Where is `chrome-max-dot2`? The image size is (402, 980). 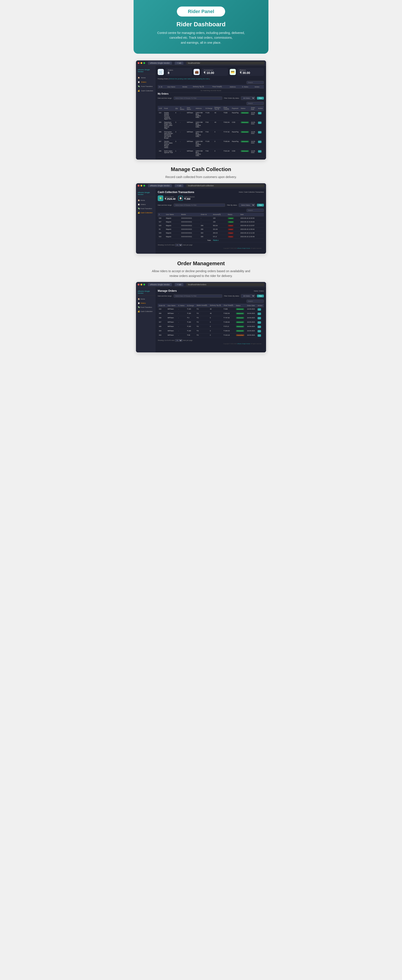 chrome-max-dot2 is located at coordinates (144, 186).